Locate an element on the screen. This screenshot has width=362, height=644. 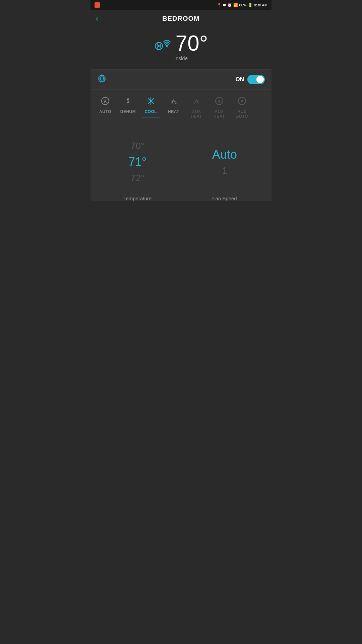
aux-heat-2-icon: A is located at coordinates (219, 102).